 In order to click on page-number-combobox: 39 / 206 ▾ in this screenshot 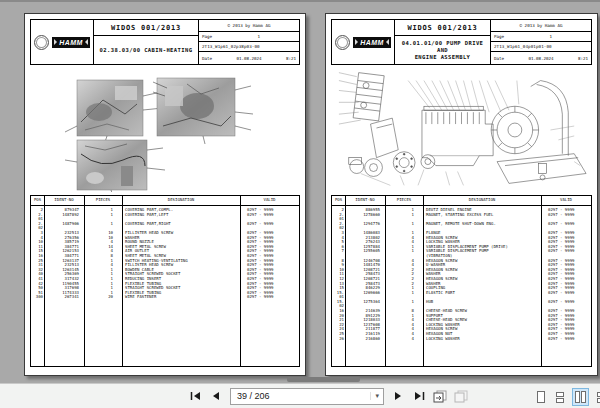, I will do `click(307, 396)`.